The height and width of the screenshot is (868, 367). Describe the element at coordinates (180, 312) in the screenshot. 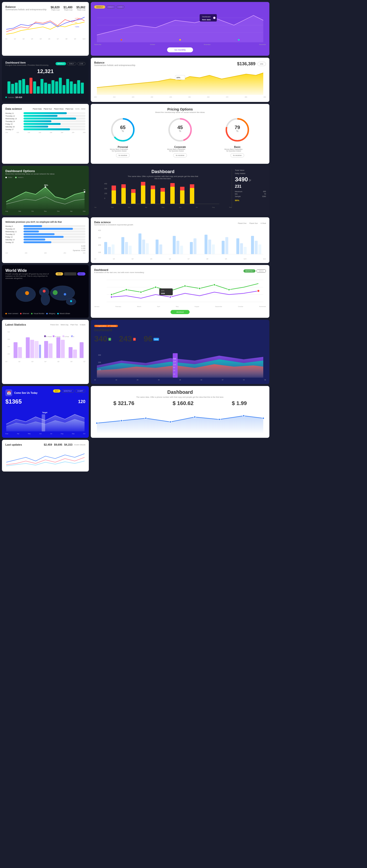

I see `declined-btn: declined` at that location.